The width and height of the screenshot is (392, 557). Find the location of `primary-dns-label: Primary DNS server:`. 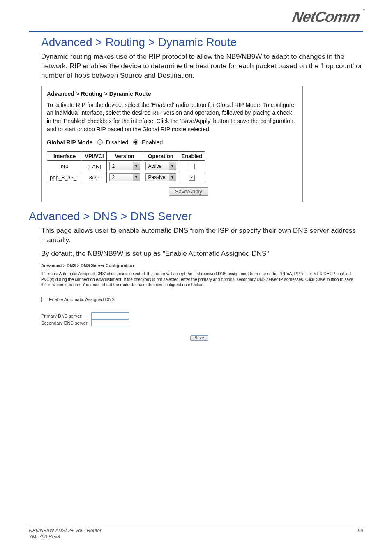

primary-dns-label: Primary DNS server: is located at coordinates (66, 316).